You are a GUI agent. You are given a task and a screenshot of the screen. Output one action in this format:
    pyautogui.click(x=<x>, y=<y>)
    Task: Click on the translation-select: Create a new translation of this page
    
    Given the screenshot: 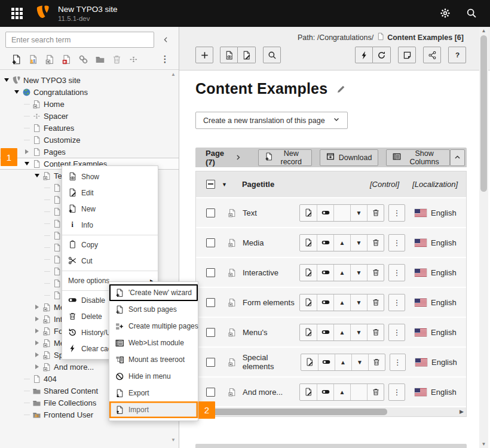 What is the action you would take?
    pyautogui.click(x=271, y=121)
    